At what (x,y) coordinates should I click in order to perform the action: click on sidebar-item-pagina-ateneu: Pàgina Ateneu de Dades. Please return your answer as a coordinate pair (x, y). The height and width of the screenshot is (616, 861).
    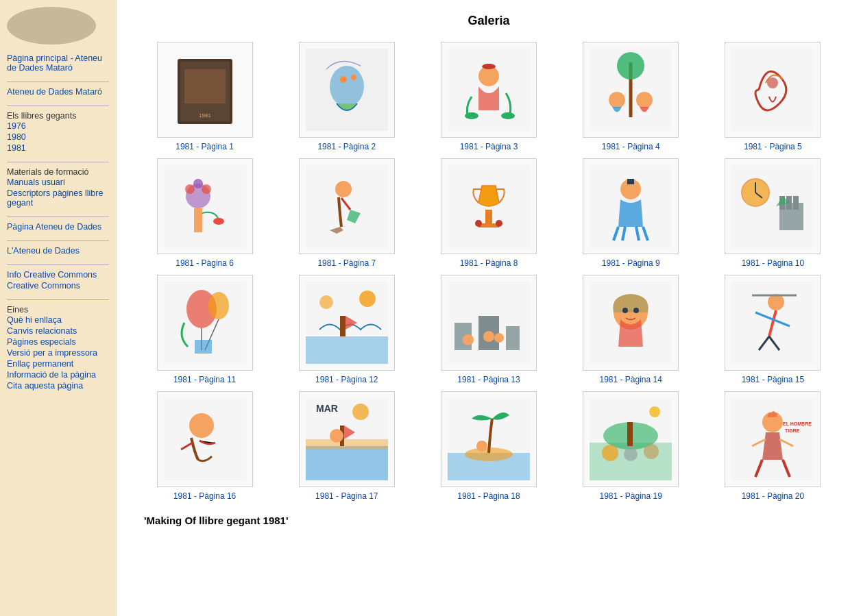
    Looking at the image, I should click on (58, 227).